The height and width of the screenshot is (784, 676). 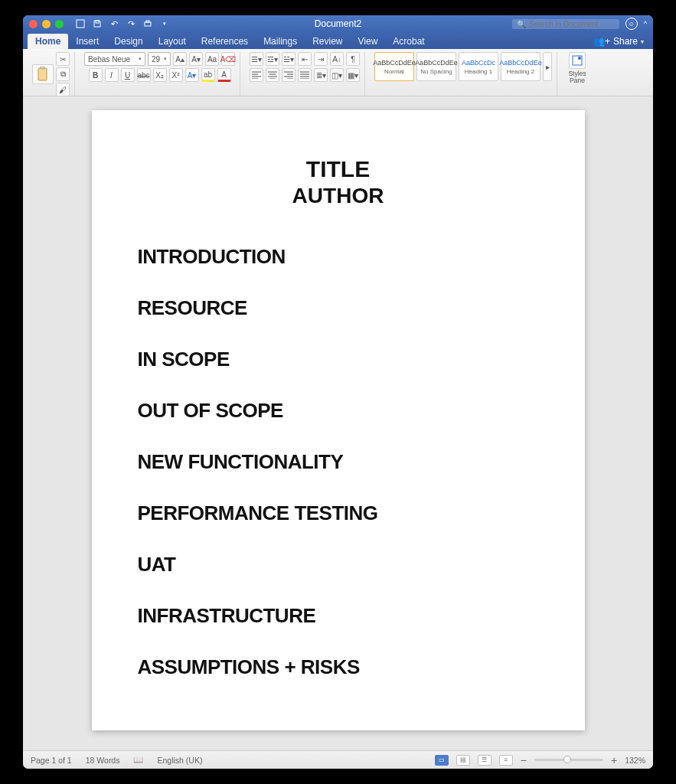 I want to click on decrease-indent-icon: ⇤, so click(x=305, y=59).